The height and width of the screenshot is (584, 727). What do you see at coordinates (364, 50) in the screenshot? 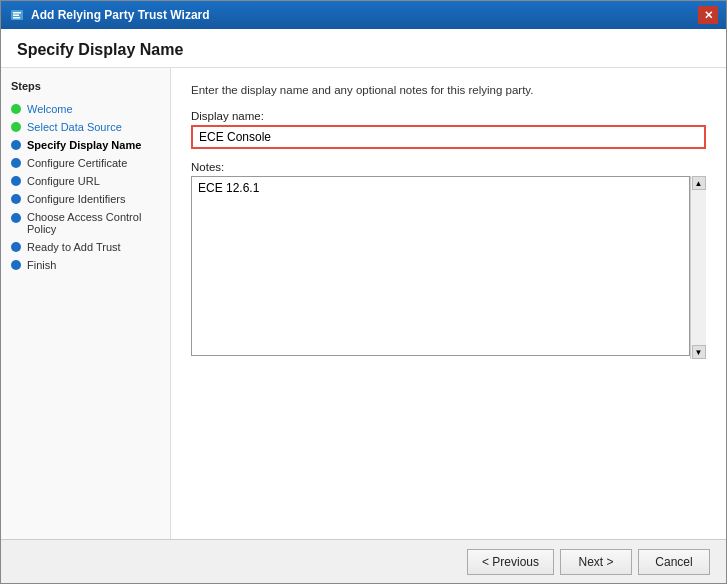
I see `page-title: Specify Display Name` at bounding box center [364, 50].